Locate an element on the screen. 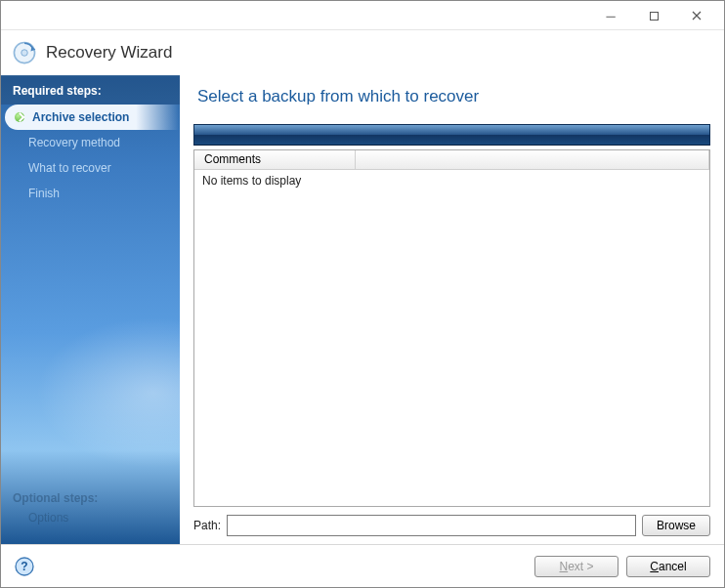 The width and height of the screenshot is (725, 588). help-icon: ? is located at coordinates (24, 567).